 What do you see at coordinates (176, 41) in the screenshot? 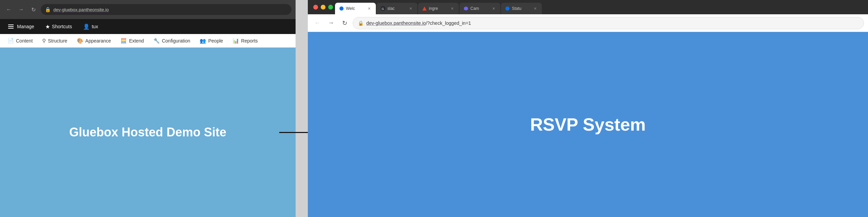
I see `nav-configuration-label: Configuration` at bounding box center [176, 41].